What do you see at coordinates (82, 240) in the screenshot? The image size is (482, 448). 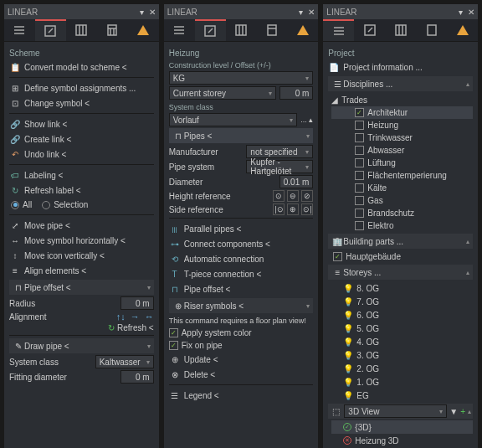 I see `move-symbol-h: ↔Move symbol horizontally <` at bounding box center [82, 240].